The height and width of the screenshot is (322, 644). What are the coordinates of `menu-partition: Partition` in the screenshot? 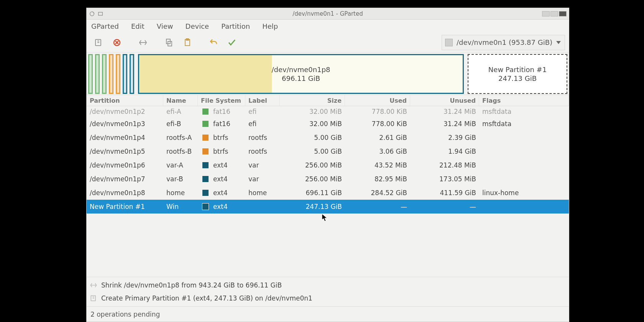 It's located at (235, 26).